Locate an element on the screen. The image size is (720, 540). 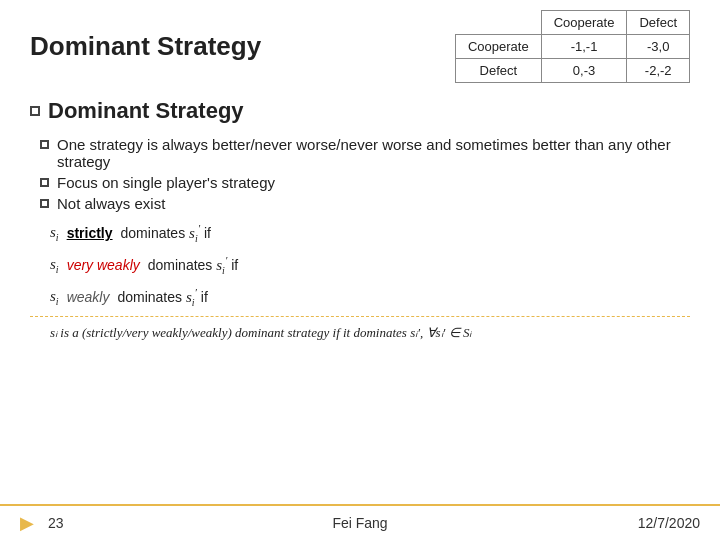
formula-strictly: si strictly dominates si′ if is located at coordinates (370, 233).